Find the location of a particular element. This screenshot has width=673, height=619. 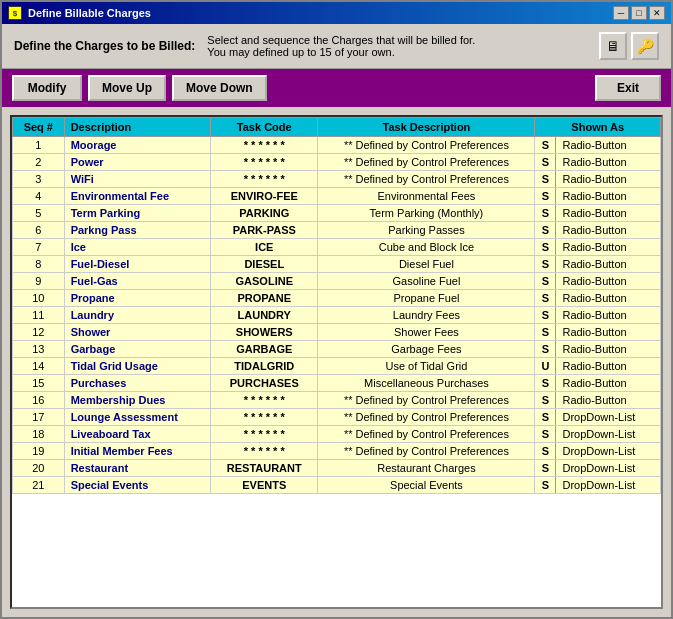

cell-task-code: * * * * * * is located at coordinates (264, 180).